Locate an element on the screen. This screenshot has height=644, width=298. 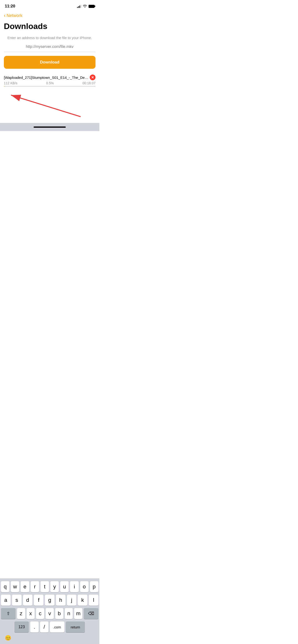
download-time-remaining: 00:16:07 is located at coordinates (89, 83).